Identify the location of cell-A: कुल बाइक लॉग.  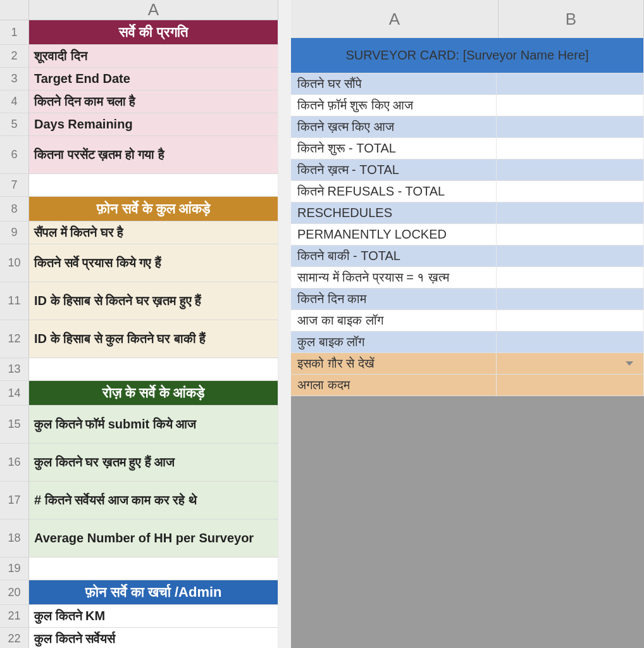
(393, 342).